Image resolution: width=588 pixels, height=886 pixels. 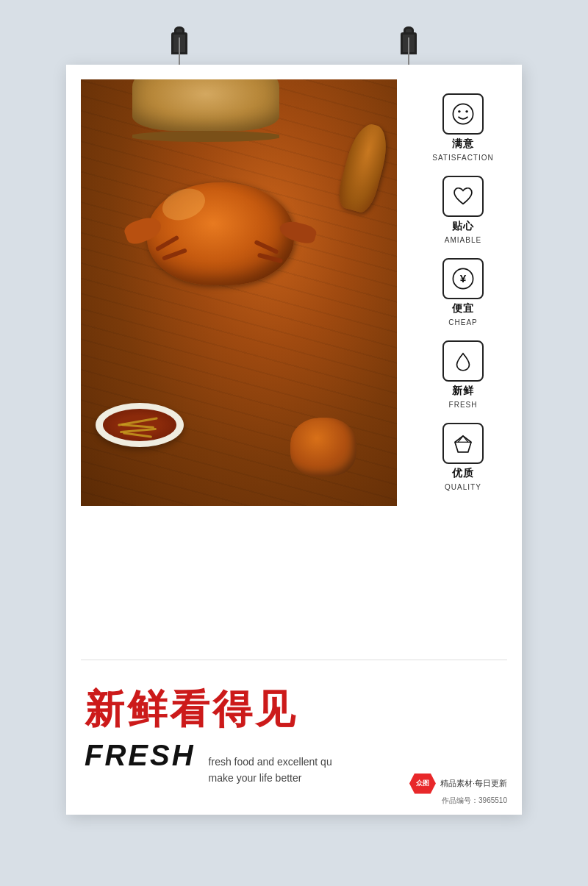 What do you see at coordinates (463, 293) in the screenshot?
I see `icon-item-cheap: ¥ 便宜 CHEAP` at bounding box center [463, 293].